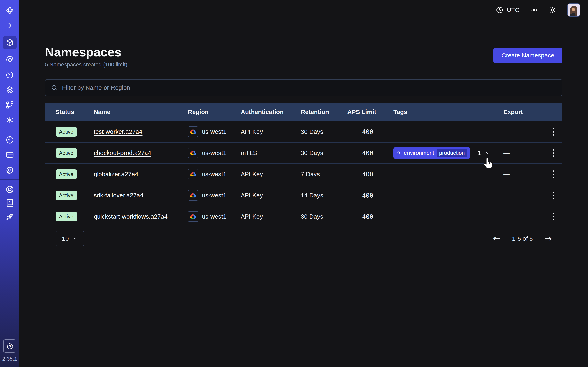 Image resolution: width=588 pixels, height=367 pixels. I want to click on sidebar-item-usage, so click(10, 140).